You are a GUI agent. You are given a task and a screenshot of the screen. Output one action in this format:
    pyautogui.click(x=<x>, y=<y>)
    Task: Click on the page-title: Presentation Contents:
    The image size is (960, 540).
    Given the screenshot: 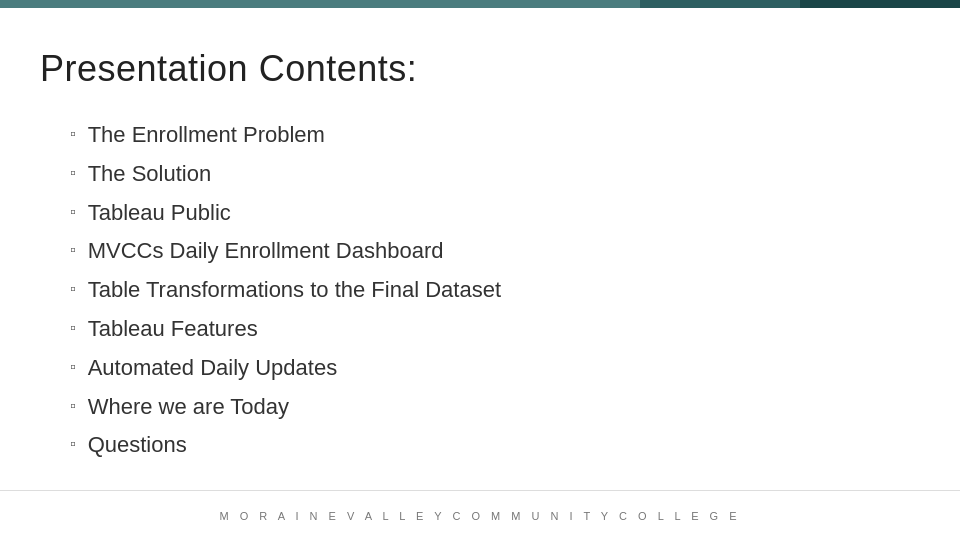 What is the action you would take?
    pyautogui.click(x=480, y=69)
    